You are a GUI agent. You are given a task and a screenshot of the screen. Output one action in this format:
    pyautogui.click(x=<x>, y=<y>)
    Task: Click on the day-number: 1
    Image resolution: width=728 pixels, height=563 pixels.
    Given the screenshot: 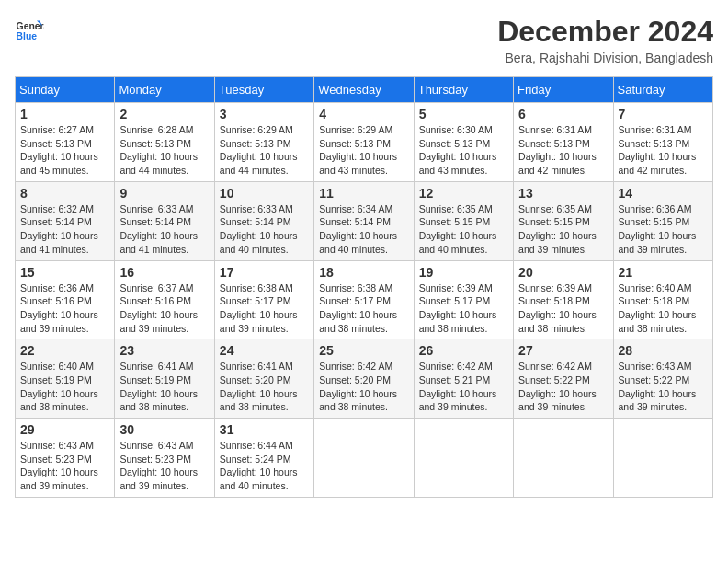 What is the action you would take?
    pyautogui.click(x=64, y=114)
    